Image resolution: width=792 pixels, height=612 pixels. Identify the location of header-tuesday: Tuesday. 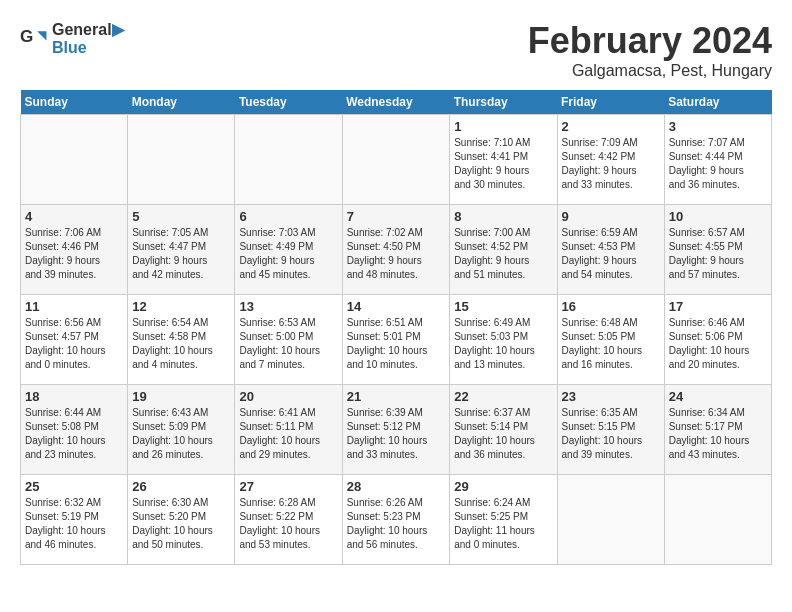
(288, 102).